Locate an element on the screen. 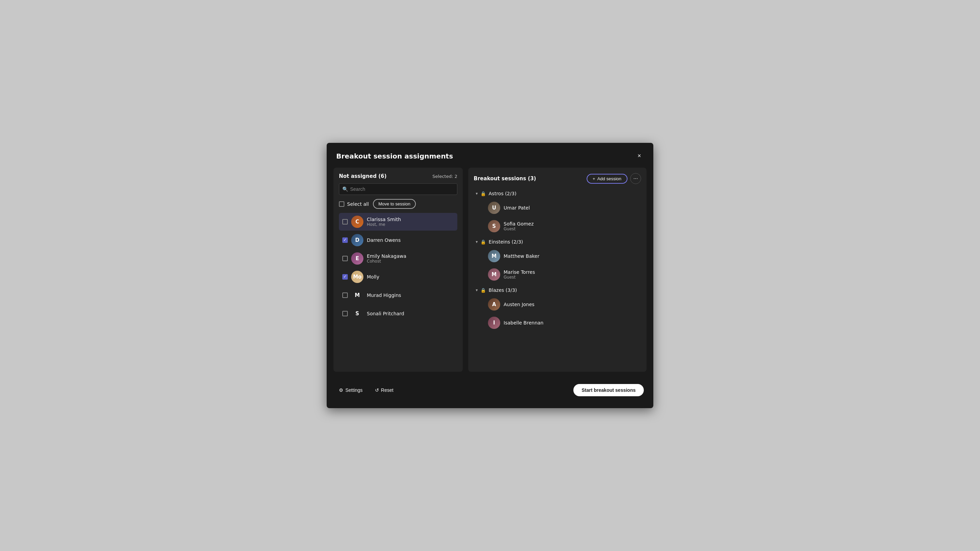  participant-role: Cohost is located at coordinates (410, 261).